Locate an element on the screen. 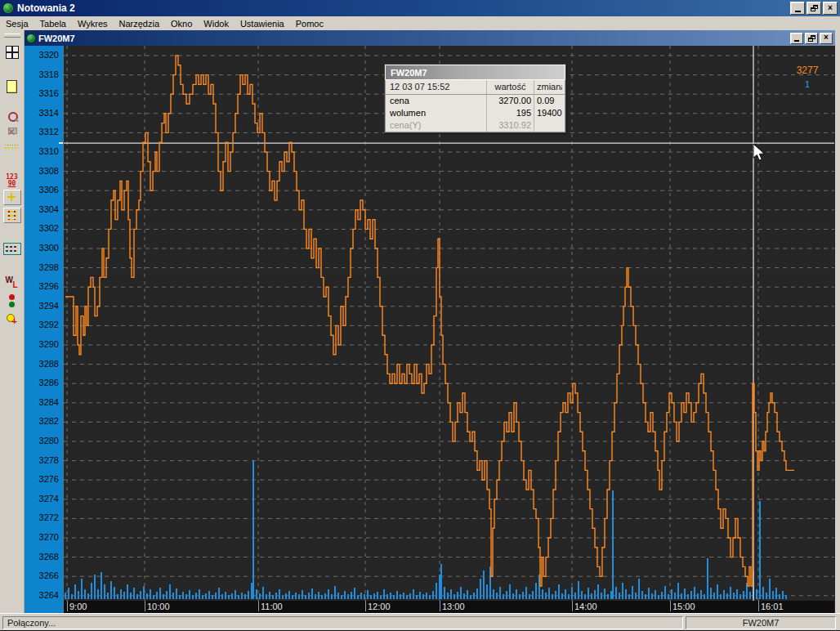 The image size is (840, 631). numbers-icon: 12390 is located at coordinates (12, 181).